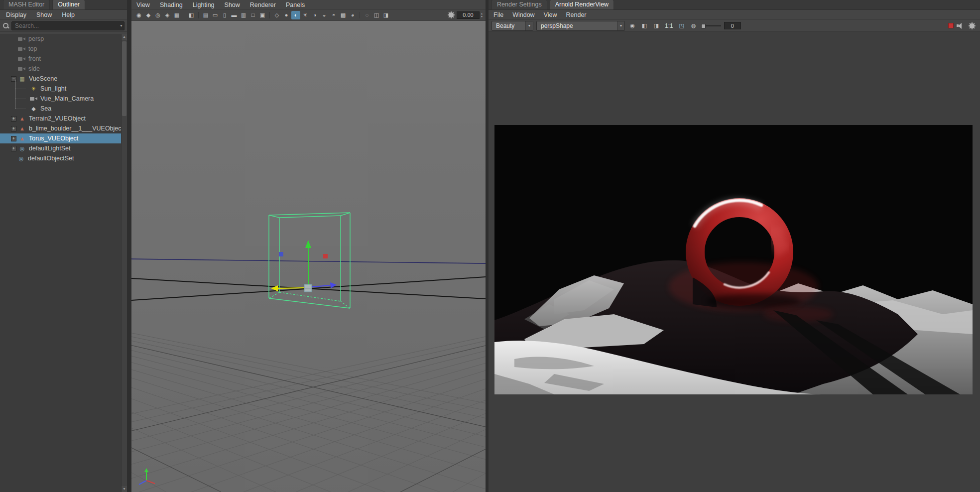 Image resolution: width=980 pixels, height=492 pixels. Describe the element at coordinates (61, 79) in the screenshot. I see `outliner-item-vuescene: − ▦ VueScene` at that location.